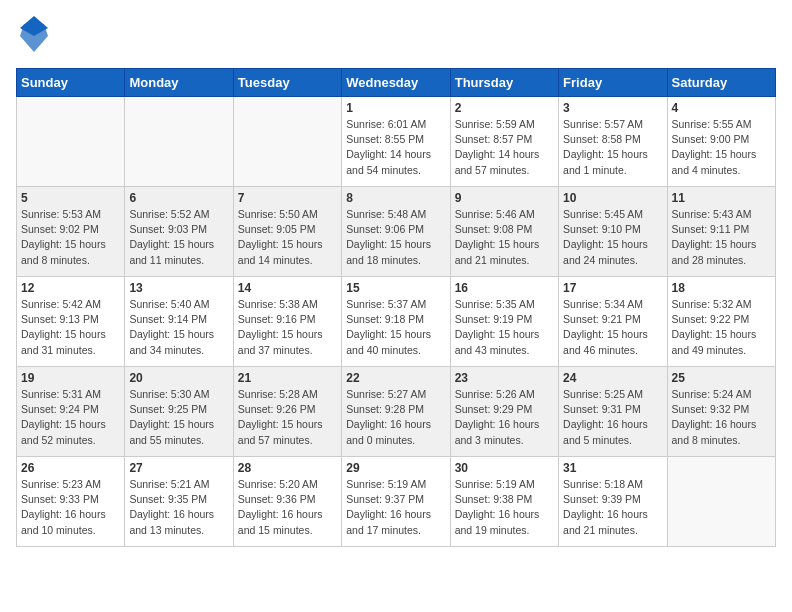  Describe the element at coordinates (612, 378) in the screenshot. I see `day-number: 24` at that location.